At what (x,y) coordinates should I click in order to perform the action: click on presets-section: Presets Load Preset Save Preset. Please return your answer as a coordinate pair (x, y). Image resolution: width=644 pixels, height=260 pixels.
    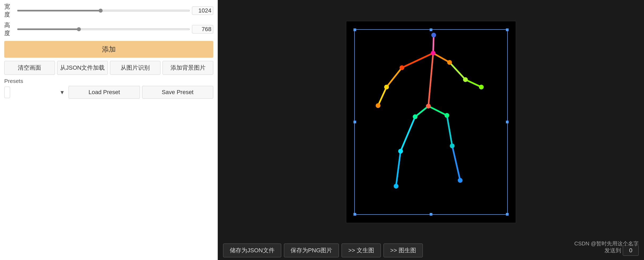
    Looking at the image, I should click on (109, 88).